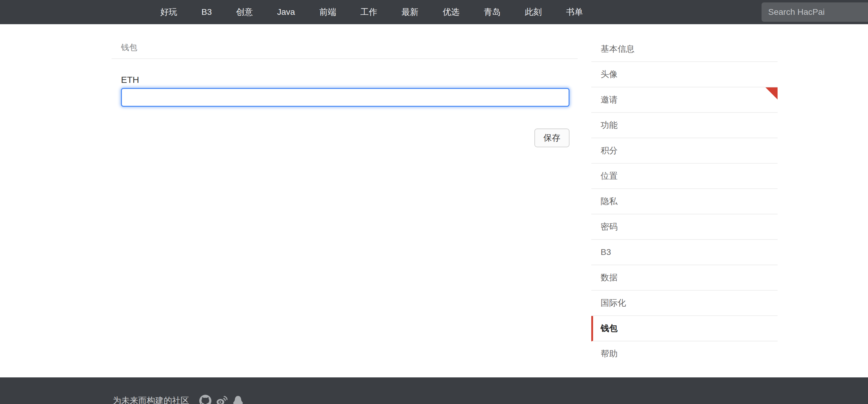  What do you see at coordinates (772, 93) in the screenshot?
I see `corner-ribbon-icon` at bounding box center [772, 93].